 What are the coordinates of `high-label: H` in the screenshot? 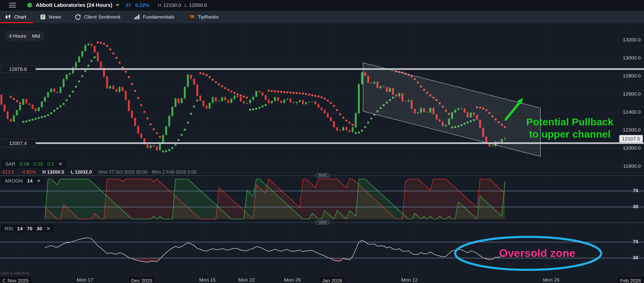 It's located at (160, 5).